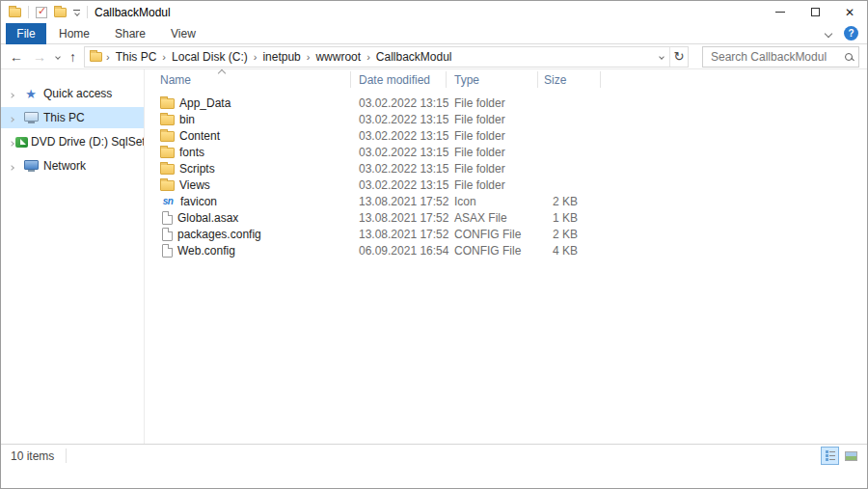  Describe the element at coordinates (506, 168) in the screenshot. I see `table-row: Scripts 03.02.2022 13:15 File folder` at that location.